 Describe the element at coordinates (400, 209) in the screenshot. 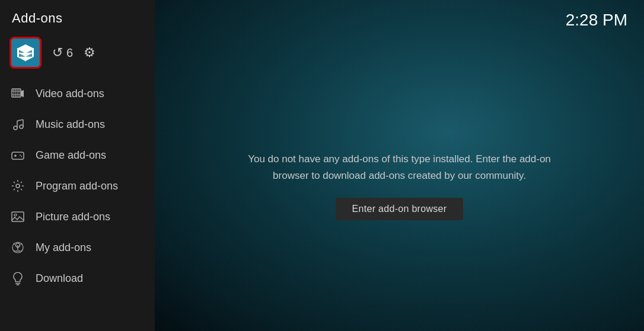

I see `enter-addon-browser-button: Enter add-on browser` at that location.